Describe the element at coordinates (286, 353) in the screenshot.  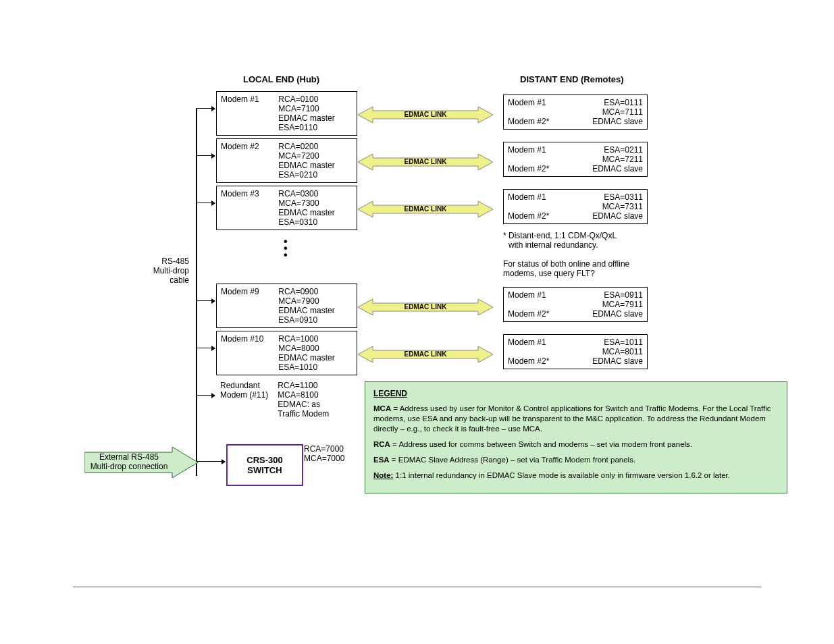
I see `local-modem-10: Modem #10 RCA=1000MCA=8000EDMAC masterES…` at that location.